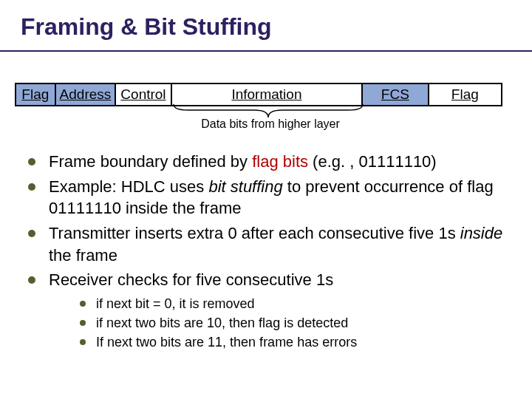 This screenshot has height=399, width=532. What do you see at coordinates (396, 95) in the screenshot?
I see `field-fcs: FCS` at bounding box center [396, 95].